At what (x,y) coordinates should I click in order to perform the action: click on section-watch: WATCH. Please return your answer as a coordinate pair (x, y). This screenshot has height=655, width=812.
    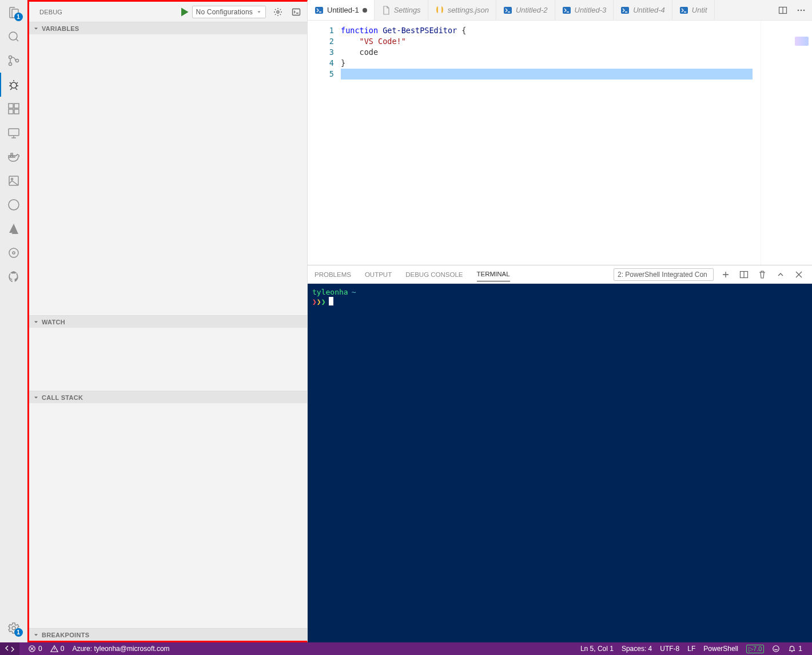
    Looking at the image, I should click on (168, 353).